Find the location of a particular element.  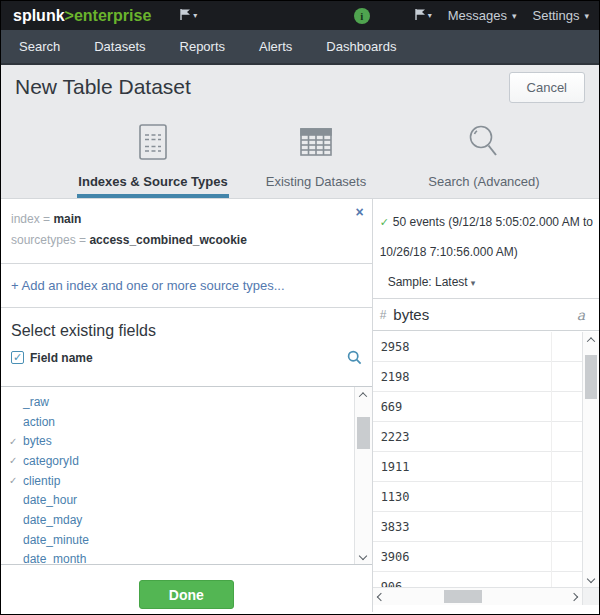

magnifier-icon is located at coordinates (484, 142).